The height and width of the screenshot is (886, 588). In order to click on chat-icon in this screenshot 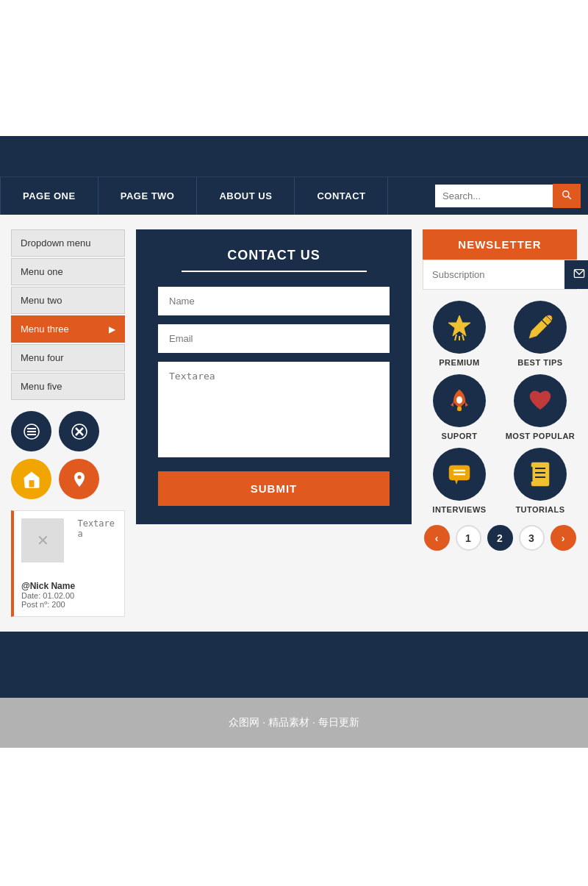, I will do `click(459, 474)`.